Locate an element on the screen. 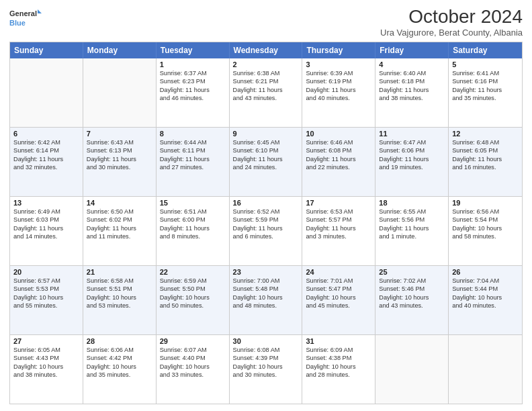 This screenshot has width=532, height=411. calendar-cell-3-2: 22Sunrise: 6:59 AMSunset: 5:50 PMDayligh… is located at coordinates (193, 300).